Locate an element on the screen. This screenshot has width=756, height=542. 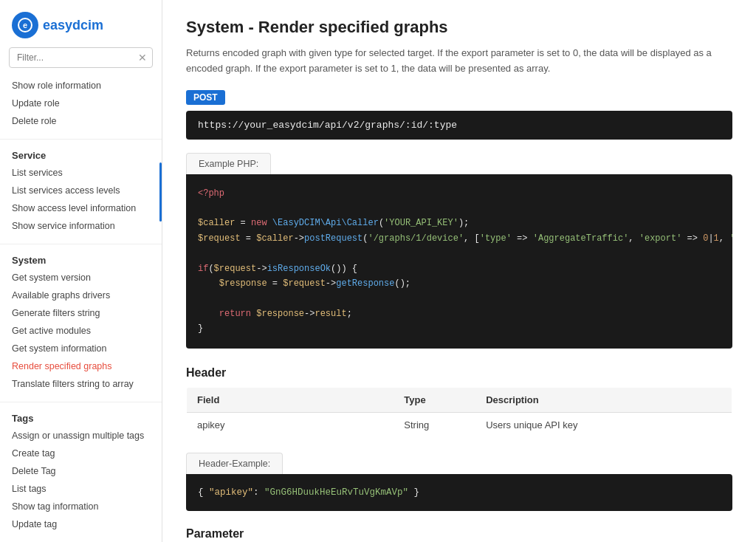
header-table: Field Type Description apikey String Use… is located at coordinates (459, 412).